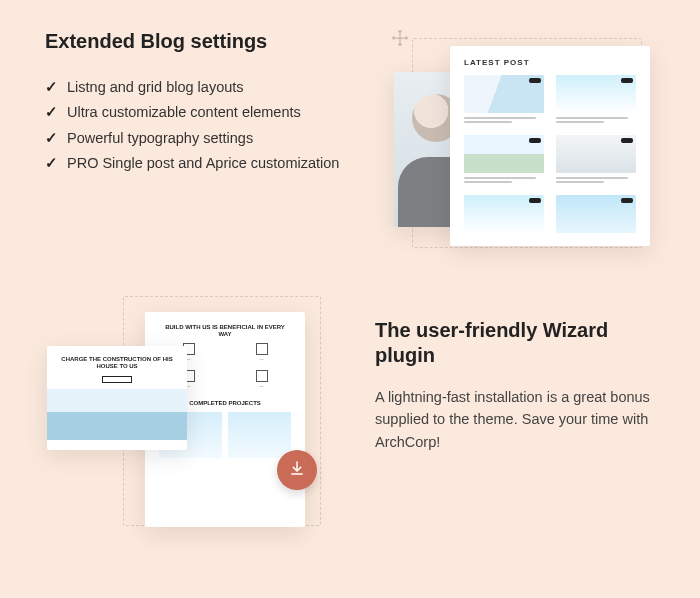 The image size is (700, 598). I want to click on hero-card-button, so click(117, 380).